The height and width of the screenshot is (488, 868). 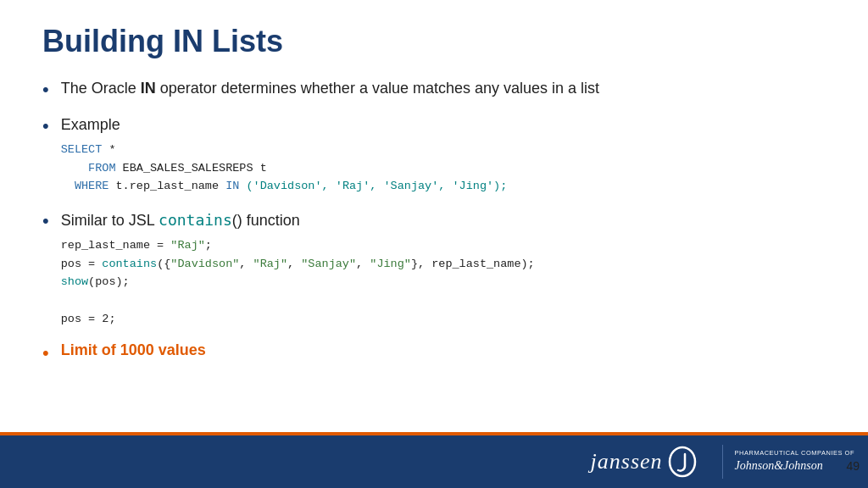 I want to click on jsl-line-2: pos = contains({"Davidson", "Raj", "Sanj…, so click(x=443, y=264).